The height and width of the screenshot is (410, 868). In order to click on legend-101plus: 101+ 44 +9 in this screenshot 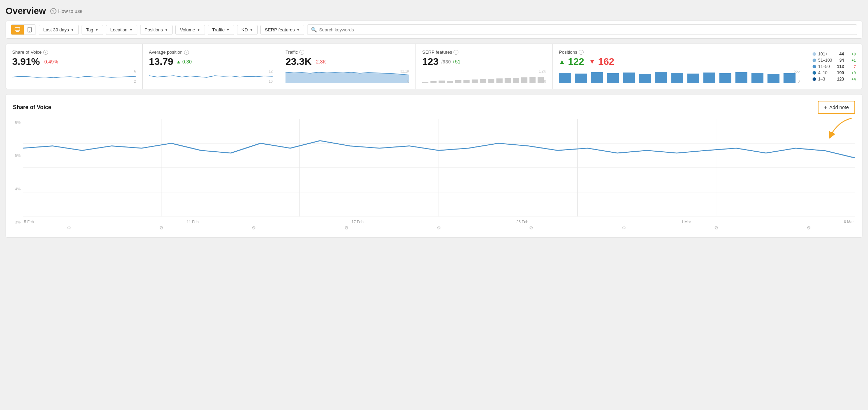, I will do `click(834, 54)`.